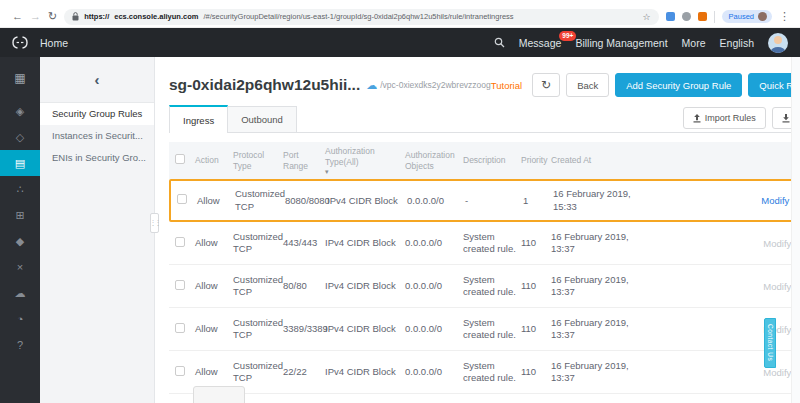 Image resolution: width=800 pixels, height=403 pixels. I want to click on browser-reload-icon: ↻, so click(52, 16).